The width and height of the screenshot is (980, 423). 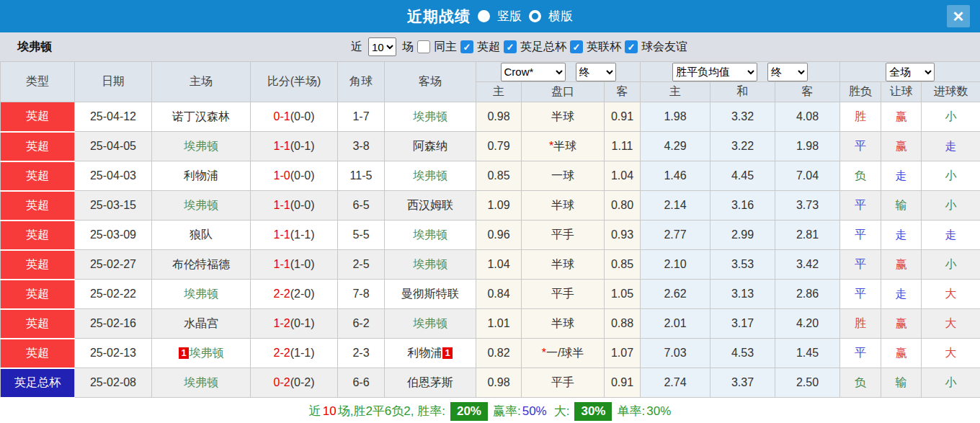 I want to click on odds-away: 0.80, so click(x=623, y=206).